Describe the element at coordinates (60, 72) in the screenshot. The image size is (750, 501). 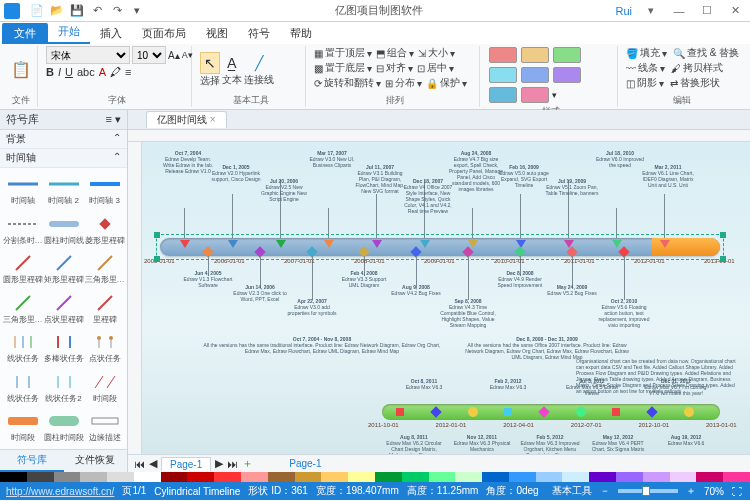
I see `italic-button: I` at that location.